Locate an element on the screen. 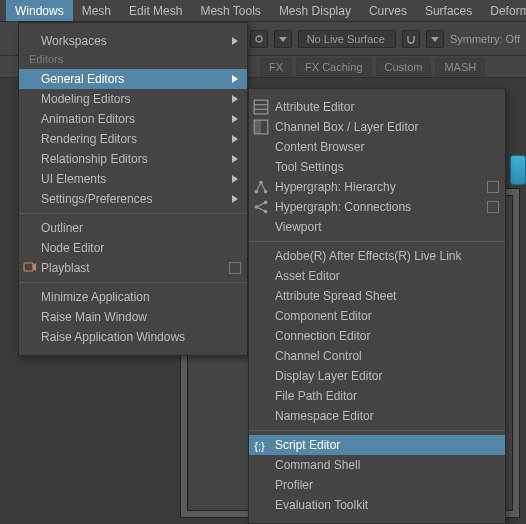 This screenshot has width=526, height=524. editors-section-label: Editors is located at coordinates (133, 60).